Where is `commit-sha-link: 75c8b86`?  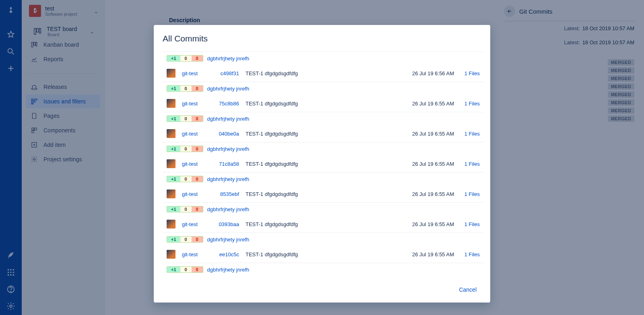
commit-sha-link: 75c8b86 is located at coordinates (225, 104).